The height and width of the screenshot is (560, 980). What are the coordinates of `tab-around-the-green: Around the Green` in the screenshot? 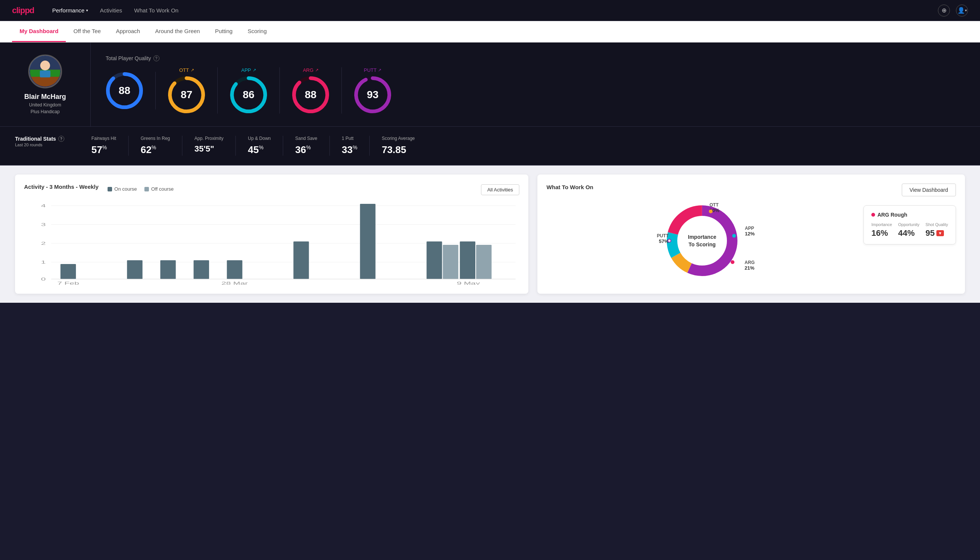 It's located at (177, 32).